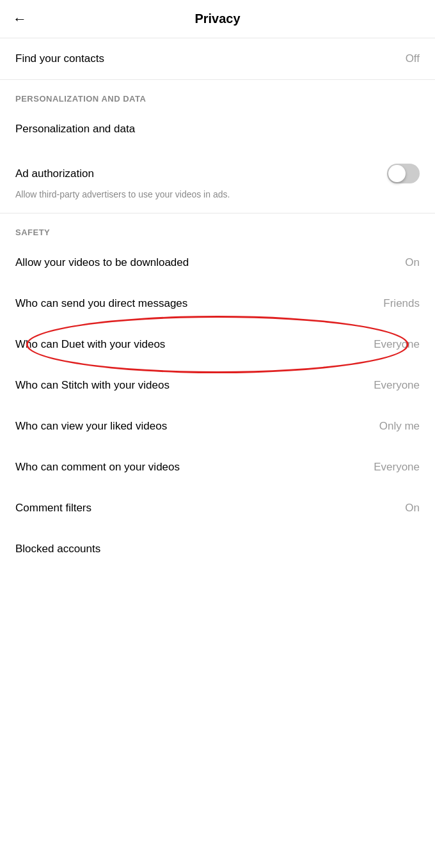  I want to click on comment-filters-label: Comment filters, so click(206, 508).